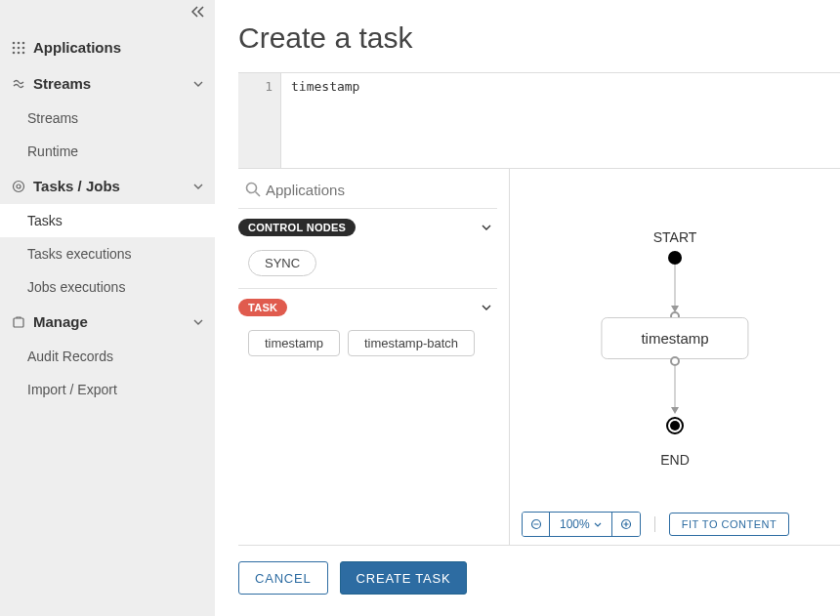 The width and height of the screenshot is (840, 616). Describe the element at coordinates (626, 524) in the screenshot. I see `zoom-in-button` at that location.